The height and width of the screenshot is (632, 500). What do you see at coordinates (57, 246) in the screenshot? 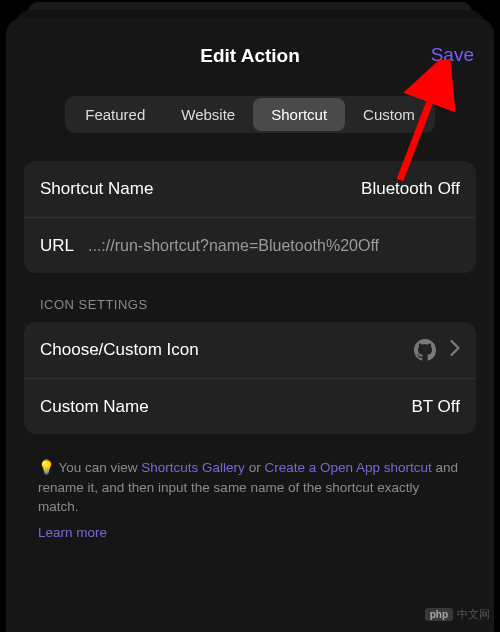
I see `url-label: URL` at bounding box center [57, 246].